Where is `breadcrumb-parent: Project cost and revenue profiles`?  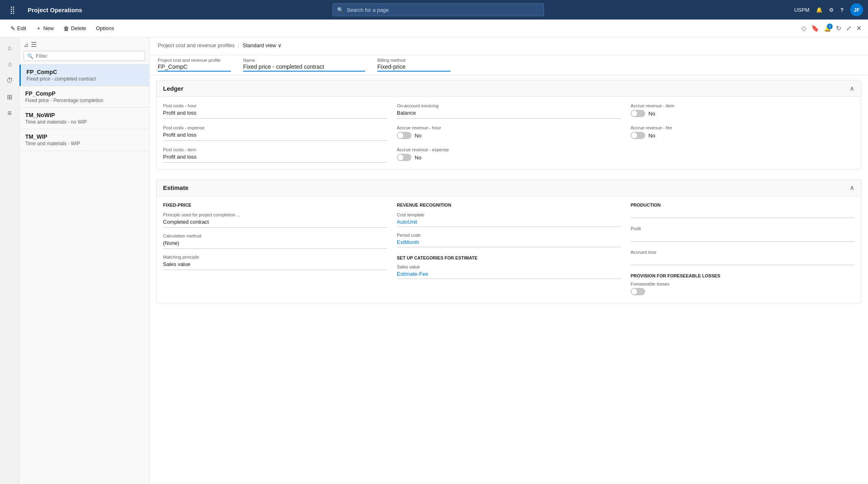
breadcrumb-parent: Project cost and revenue profiles is located at coordinates (196, 46).